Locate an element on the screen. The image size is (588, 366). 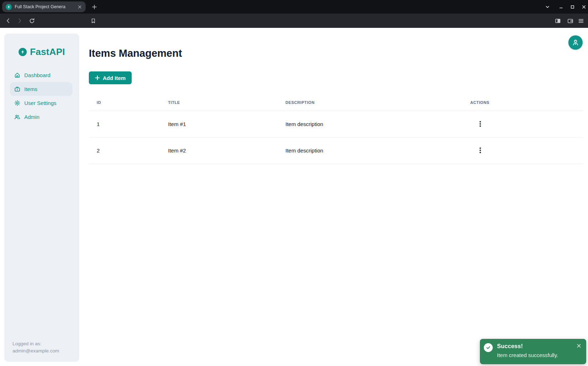
table-row: 2 Item #2 Item description is located at coordinates (336, 150).